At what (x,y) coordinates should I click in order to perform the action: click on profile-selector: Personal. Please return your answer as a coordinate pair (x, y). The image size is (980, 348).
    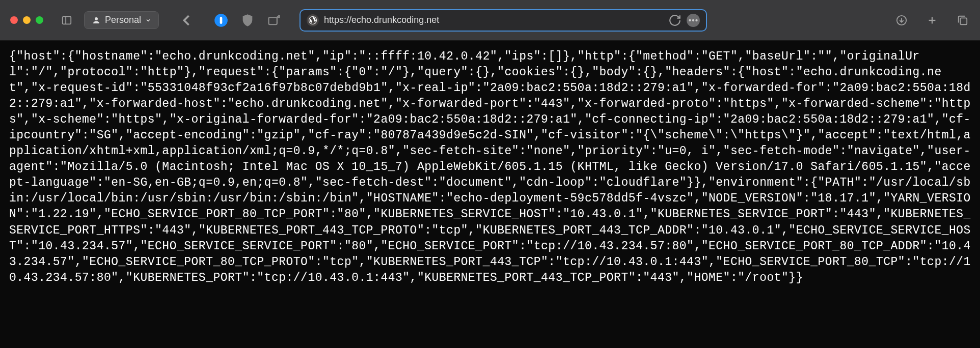
    Looking at the image, I should click on (121, 20).